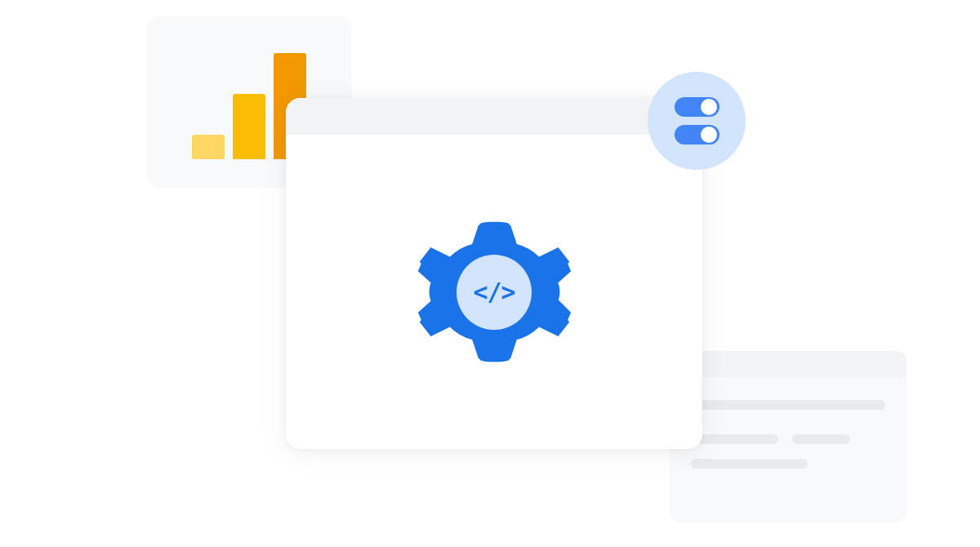 Image resolution: width=980 pixels, height=547 pixels. Describe the element at coordinates (788, 437) in the screenshot. I see `document-card` at that location.